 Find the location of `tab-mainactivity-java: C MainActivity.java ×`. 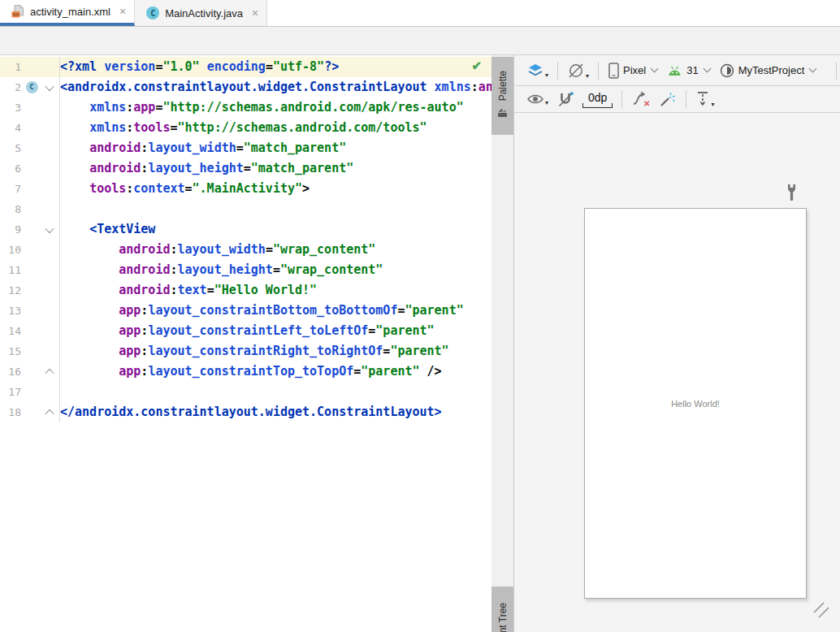

tab-mainactivity-java: C MainActivity.java × is located at coordinates (201, 13).